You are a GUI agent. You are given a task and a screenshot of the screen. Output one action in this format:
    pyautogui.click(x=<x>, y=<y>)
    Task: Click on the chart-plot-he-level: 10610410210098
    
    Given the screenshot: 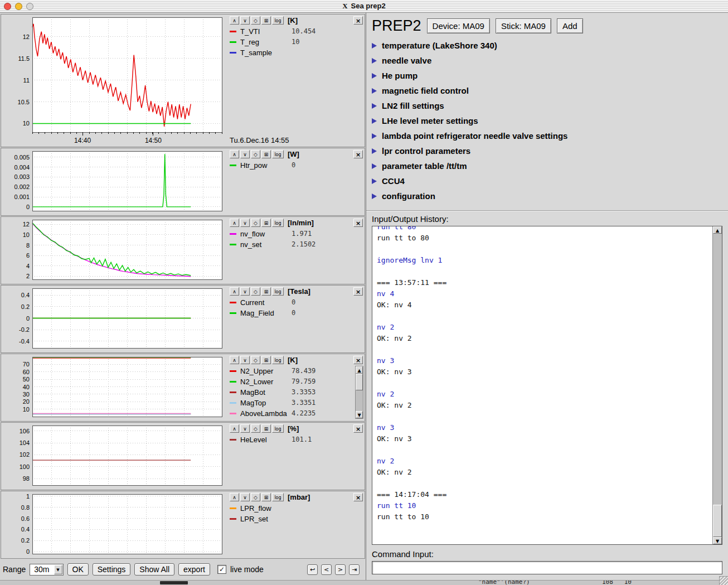 What is the action you would take?
    pyautogui.click(x=114, y=456)
    